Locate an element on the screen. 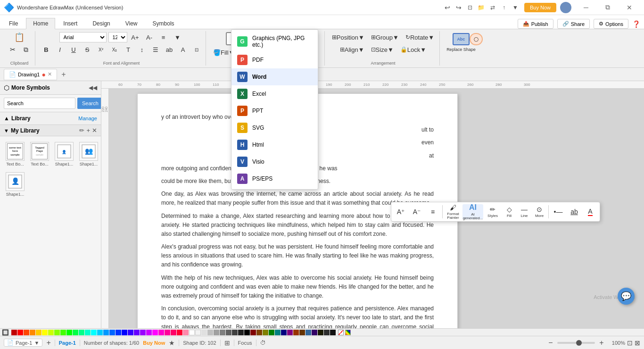 The width and height of the screenshot is (644, 349). bold-btn: B is located at coordinates (46, 50).